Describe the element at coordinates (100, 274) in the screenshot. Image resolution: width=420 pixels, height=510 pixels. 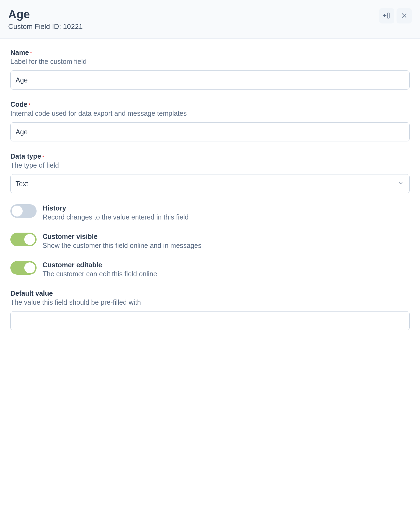
I see `customer-editable-hint: The customer can edit this field online` at that location.